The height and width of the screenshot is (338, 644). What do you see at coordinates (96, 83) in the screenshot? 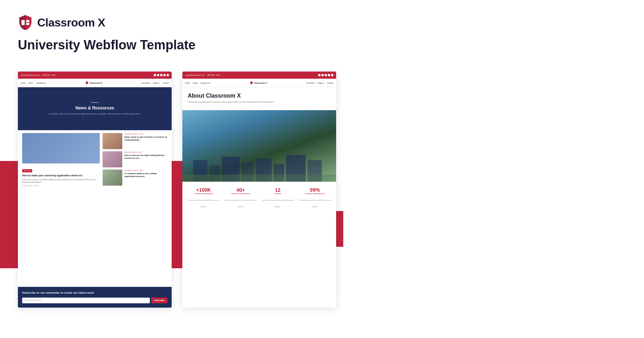
I see `news-mini-brand-name: Classroom X` at bounding box center [96, 83].